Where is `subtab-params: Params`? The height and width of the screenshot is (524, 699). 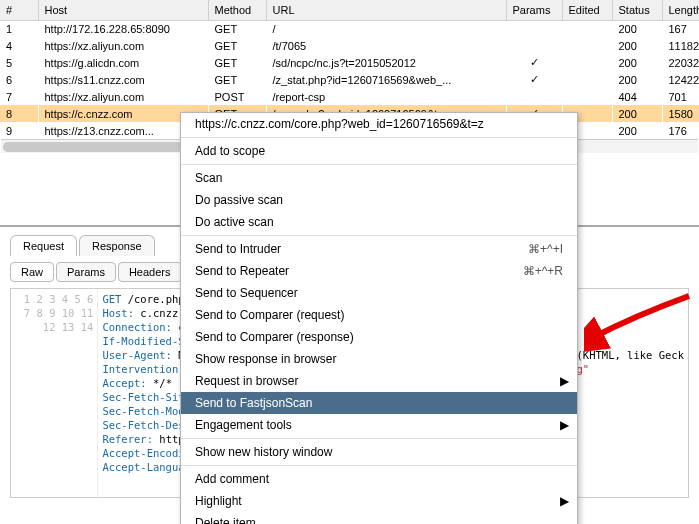 subtab-params: Params is located at coordinates (86, 272).